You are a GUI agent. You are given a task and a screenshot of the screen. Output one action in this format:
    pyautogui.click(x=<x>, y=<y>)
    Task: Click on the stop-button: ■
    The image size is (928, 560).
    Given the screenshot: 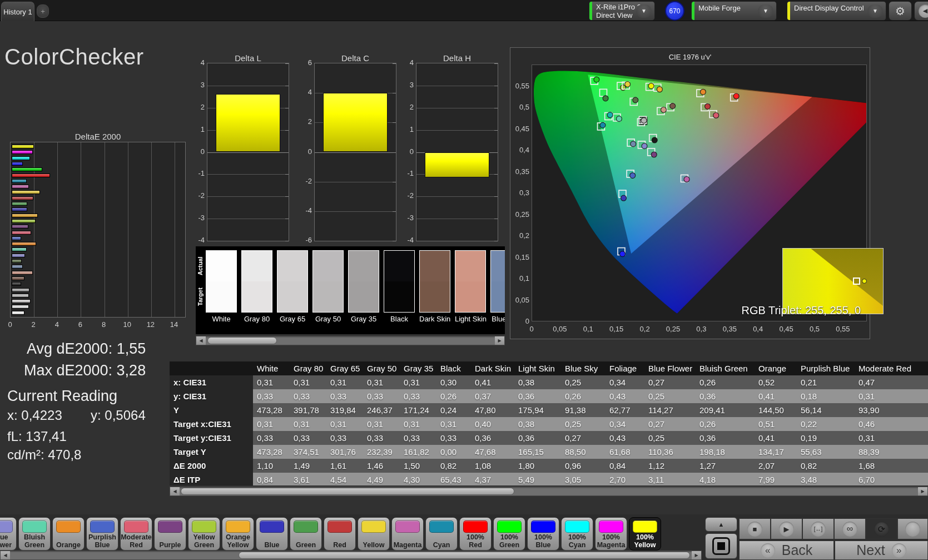 What is the action you would take?
    pyautogui.click(x=755, y=529)
    